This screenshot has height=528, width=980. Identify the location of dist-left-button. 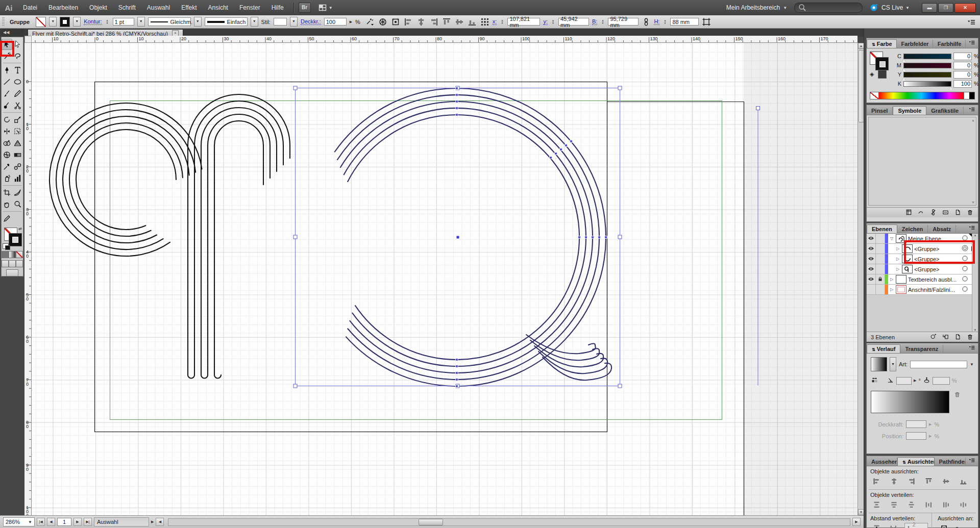
(929, 505).